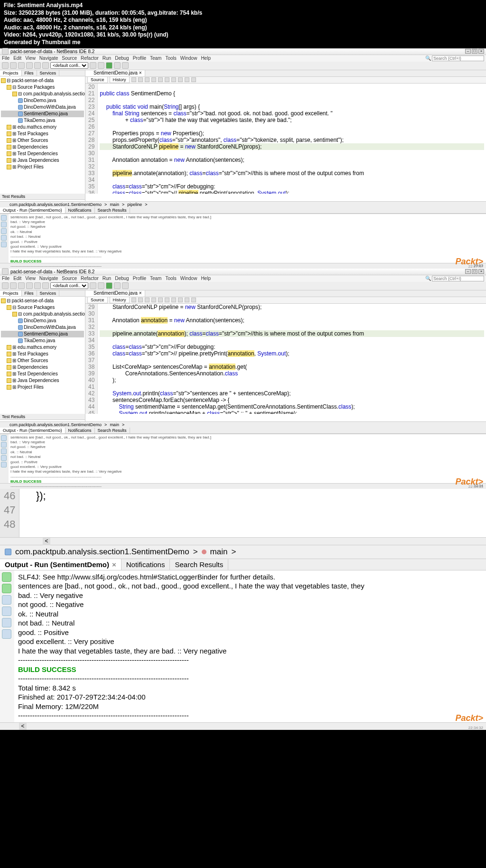 This screenshot has width=486, height=868. What do you see at coordinates (171, 278) in the screenshot?
I see `menu-tools: Tools` at bounding box center [171, 278].